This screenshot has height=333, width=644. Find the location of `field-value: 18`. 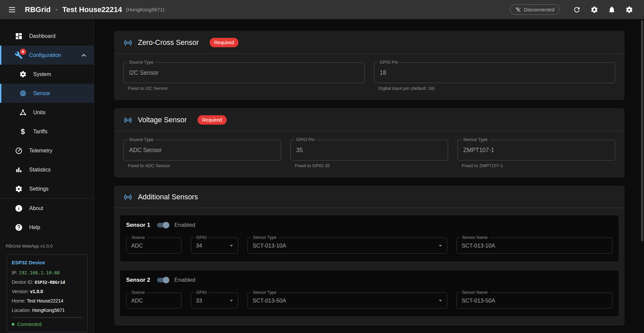

field-value: 18 is located at coordinates (383, 73).